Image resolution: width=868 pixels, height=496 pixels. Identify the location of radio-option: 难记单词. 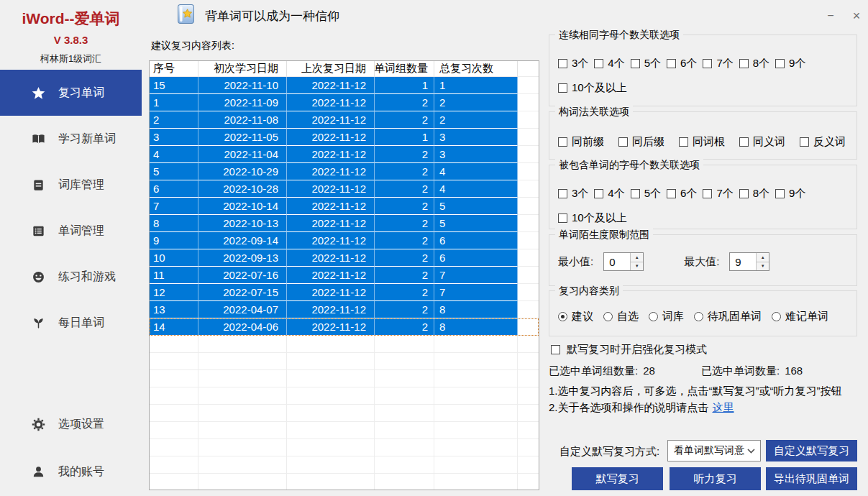
(800, 316).